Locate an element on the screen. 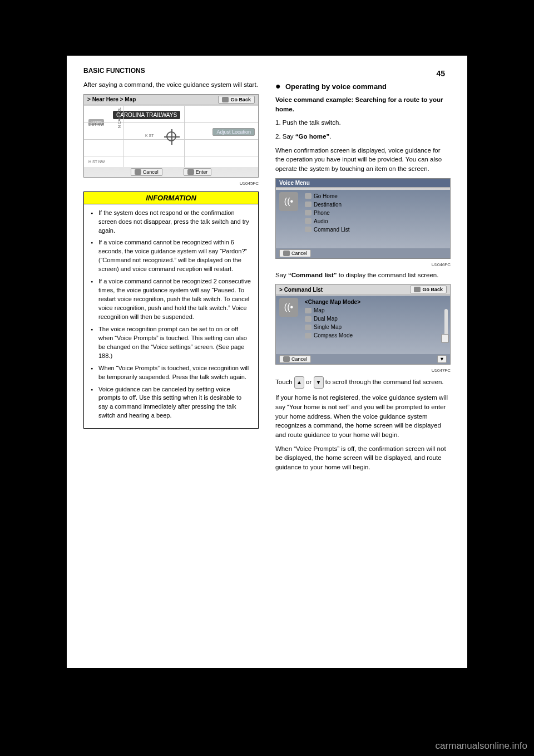  section-header: BASIC FUNCTIONS is located at coordinates (267, 71).